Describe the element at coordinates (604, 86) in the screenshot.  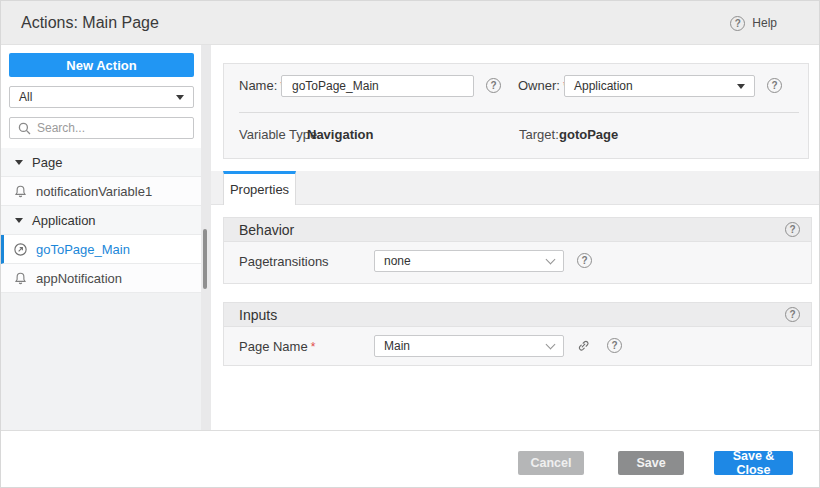
I see `owner-select-value: Application` at that location.